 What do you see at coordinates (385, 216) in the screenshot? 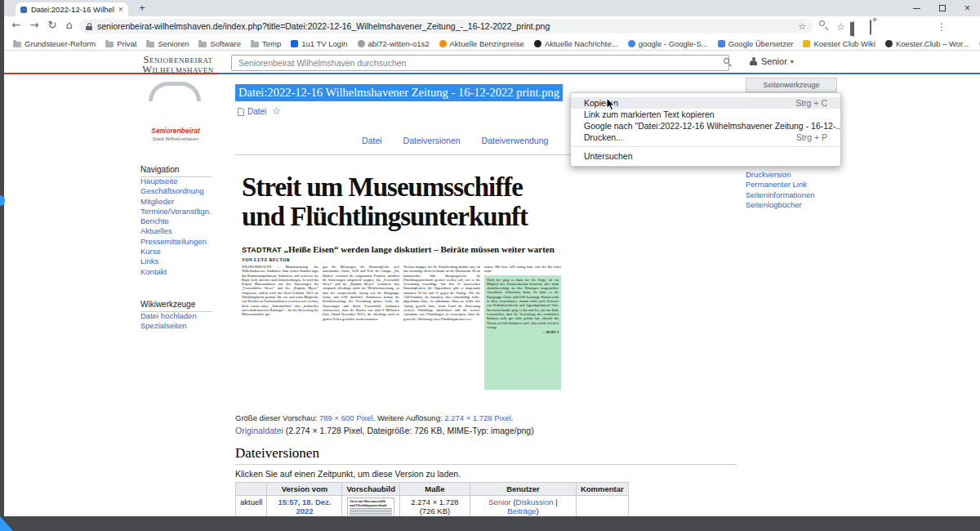
I see `newspaper-headline-line2: und Flüchtlingsunterkunft` at bounding box center [385, 216].